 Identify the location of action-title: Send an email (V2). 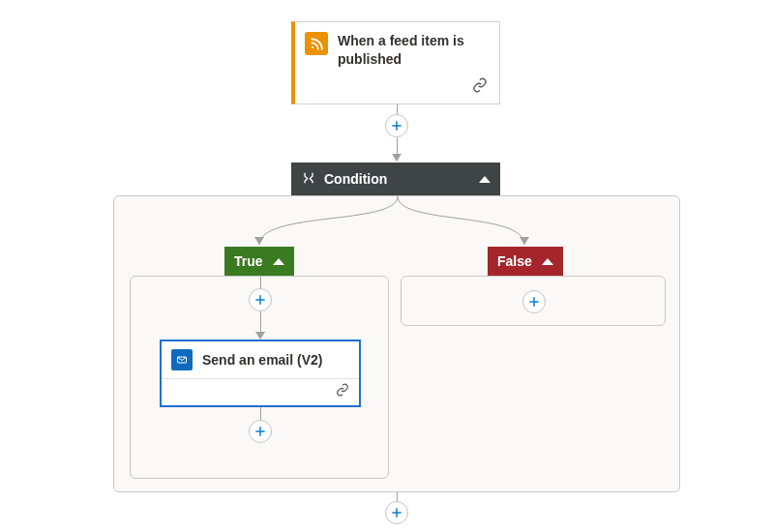
(262, 360).